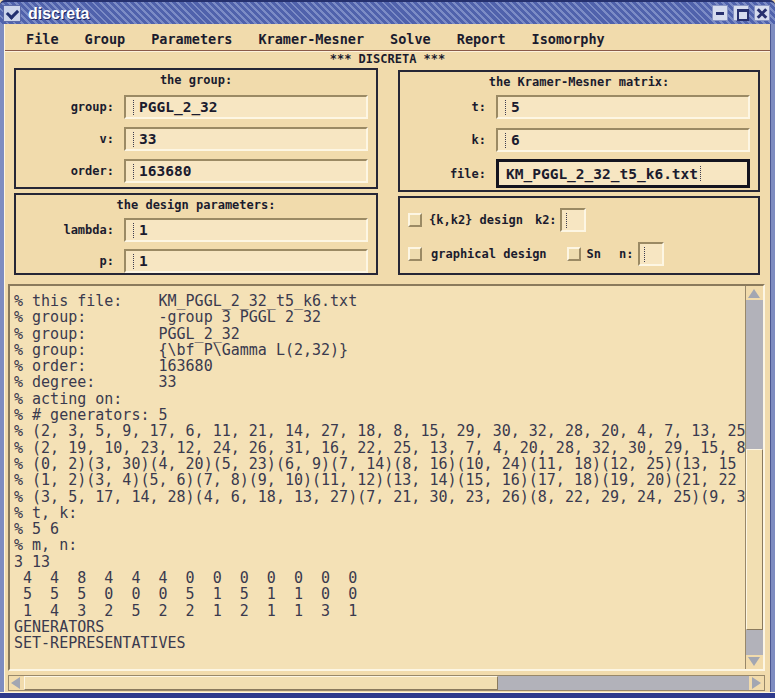 The image size is (775, 698). What do you see at coordinates (754, 293) in the screenshot?
I see `scroll-up-button` at bounding box center [754, 293].